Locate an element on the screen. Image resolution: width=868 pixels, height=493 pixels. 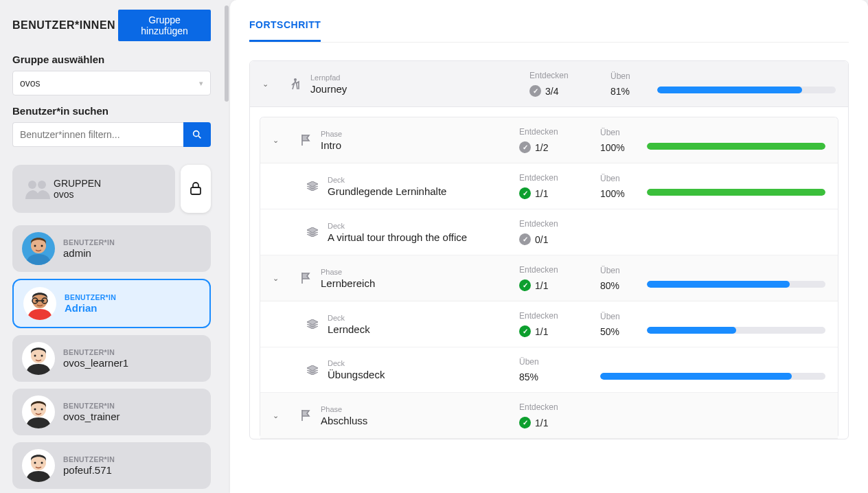
group-select-value: ovos is located at coordinates (30, 83).